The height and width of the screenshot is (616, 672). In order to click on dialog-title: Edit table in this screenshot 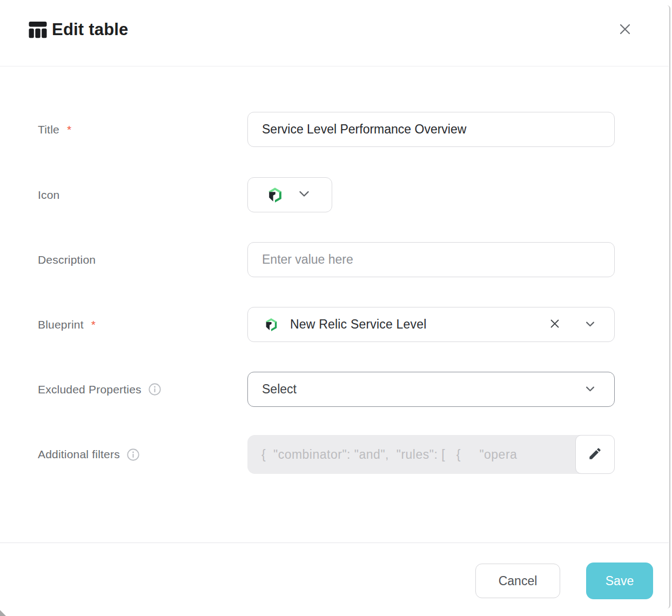, I will do `click(90, 30)`.